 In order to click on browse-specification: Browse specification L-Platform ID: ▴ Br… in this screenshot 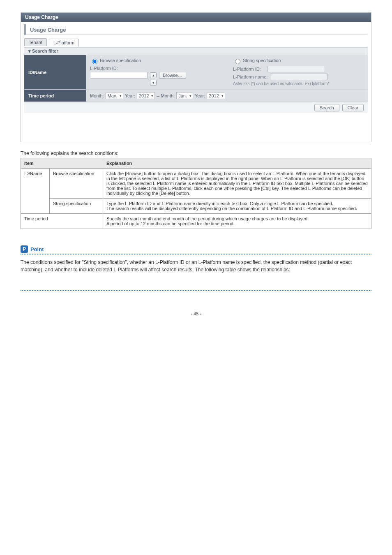, I will do `click(155, 72)`.